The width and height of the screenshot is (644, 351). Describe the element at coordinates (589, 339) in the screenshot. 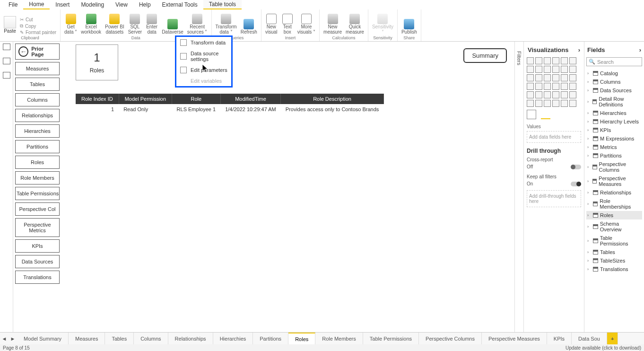

I see `page-tab-data-sou: Data Sou` at that location.